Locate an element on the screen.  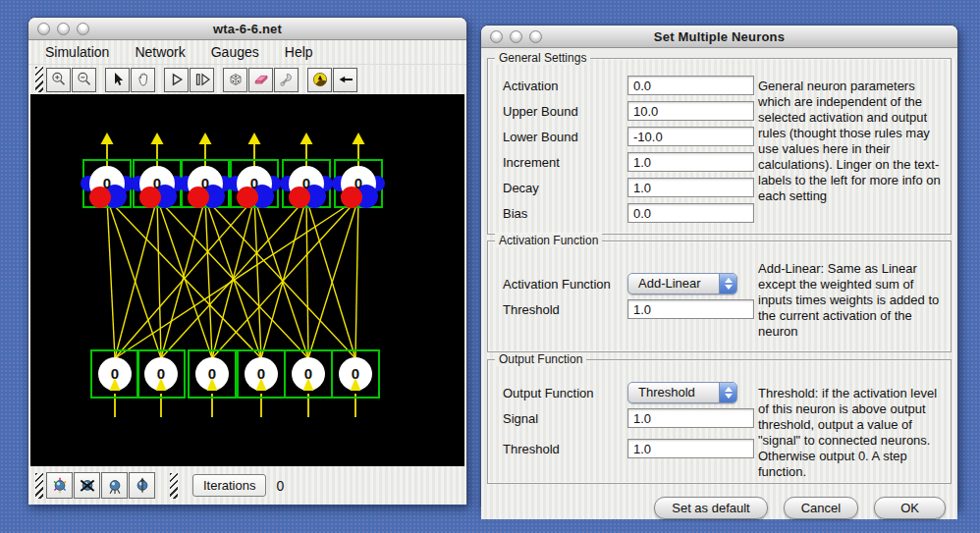
pan-hand-icon is located at coordinates (143, 80).